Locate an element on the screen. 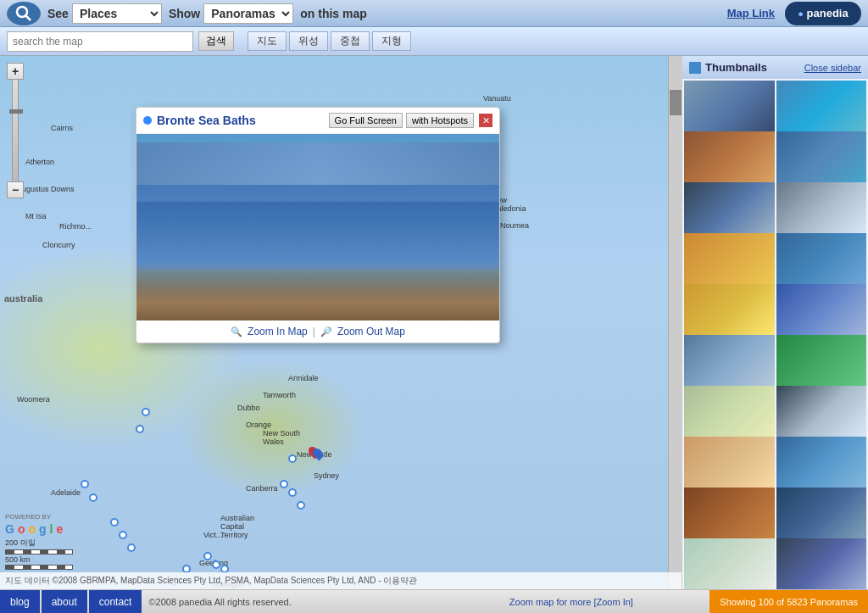 The width and height of the screenshot is (868, 613). search-input is located at coordinates (100, 42).